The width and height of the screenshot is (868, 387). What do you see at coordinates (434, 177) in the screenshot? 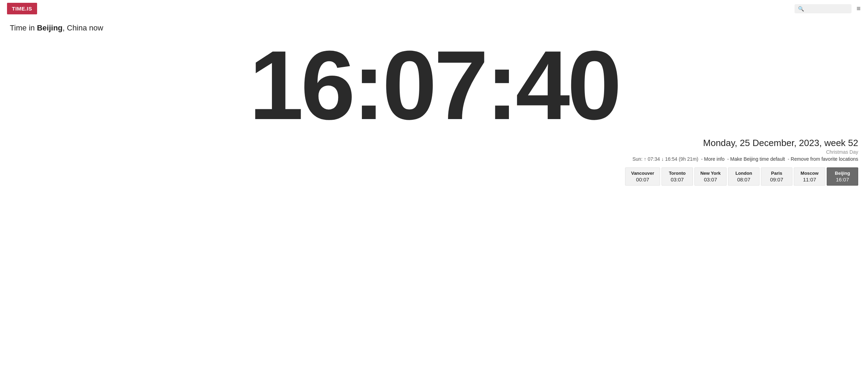
I see `city-clocks: Vancouver00:07Toronto03:07New York03:07L…` at bounding box center [434, 177].